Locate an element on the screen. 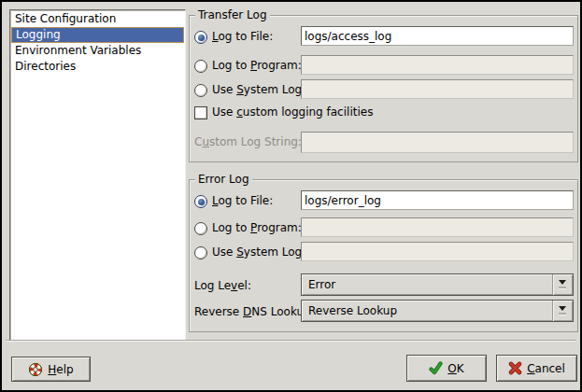 This screenshot has width=582, height=392. transfer-log-file-input is located at coordinates (437, 35).